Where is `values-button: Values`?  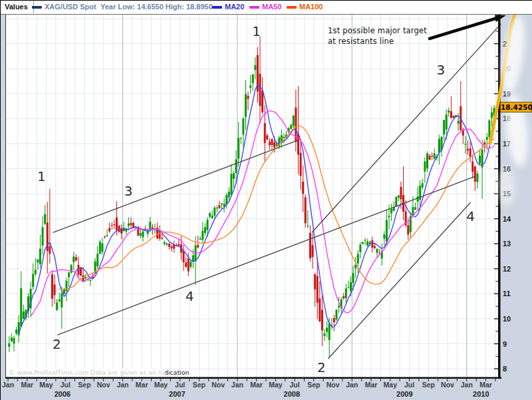
values-button: Values is located at coordinates (17, 7).